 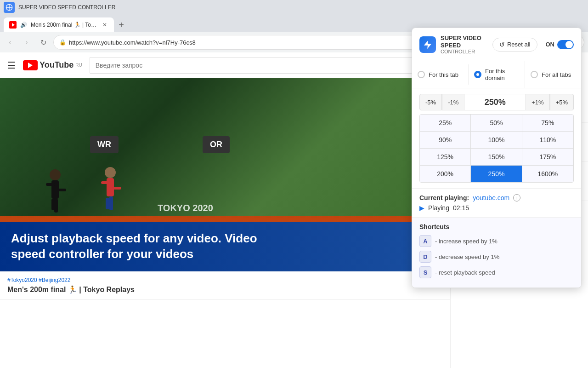 I want to click on youtube-logo: YouTube RU, so click(x=52, y=65).